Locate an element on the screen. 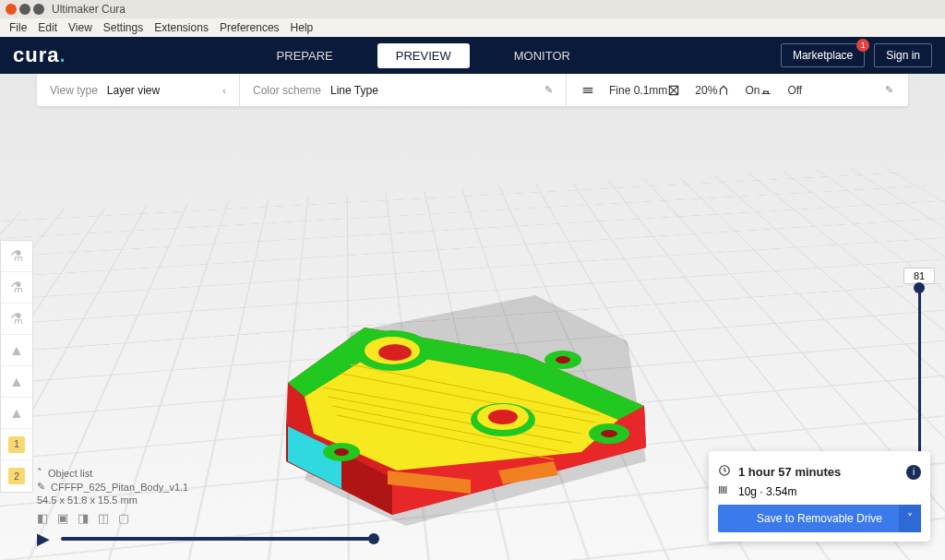  minimize-window-button is located at coordinates (25, 9).